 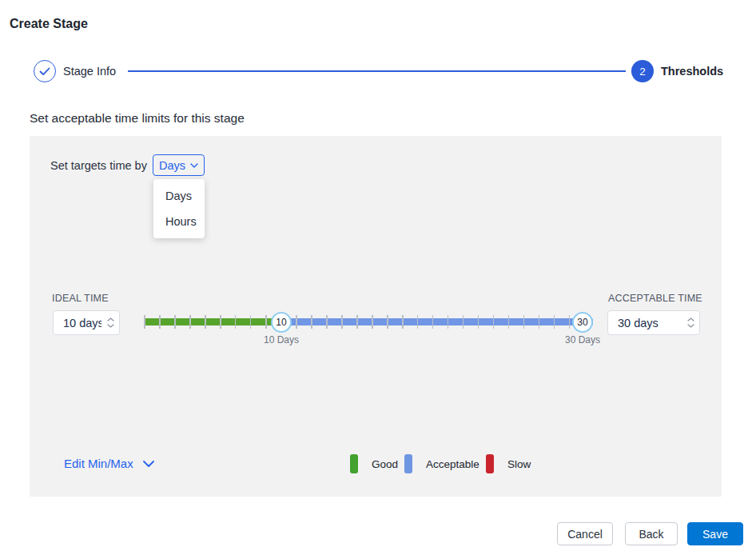 What do you see at coordinates (374, 464) in the screenshot?
I see `legend-good: Good` at bounding box center [374, 464].